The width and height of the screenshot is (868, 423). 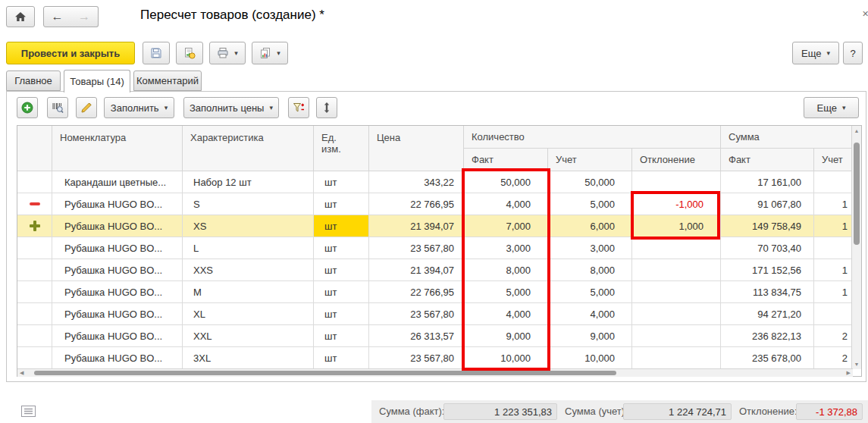 What do you see at coordinates (249, 205) in the screenshot?
I see `cell-characteristic: S` at bounding box center [249, 205].